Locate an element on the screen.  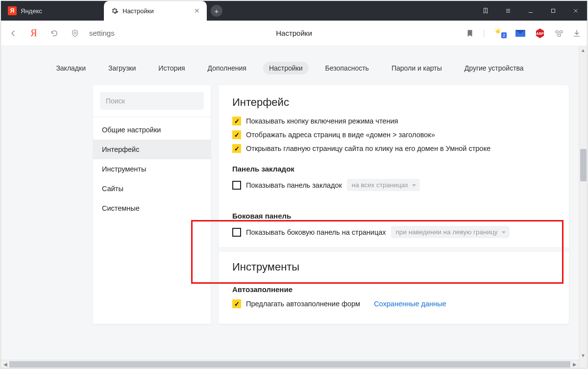
scroll-left-icon: ◀ is located at coordinates (5, 365).